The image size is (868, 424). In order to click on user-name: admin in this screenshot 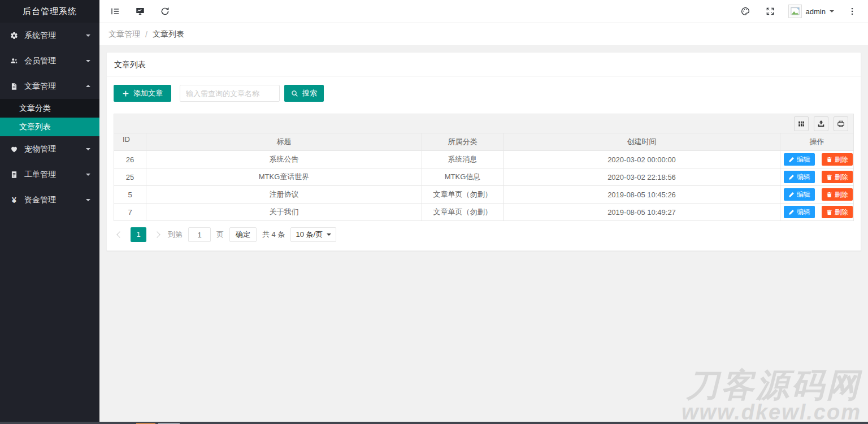, I will do `click(816, 11)`.